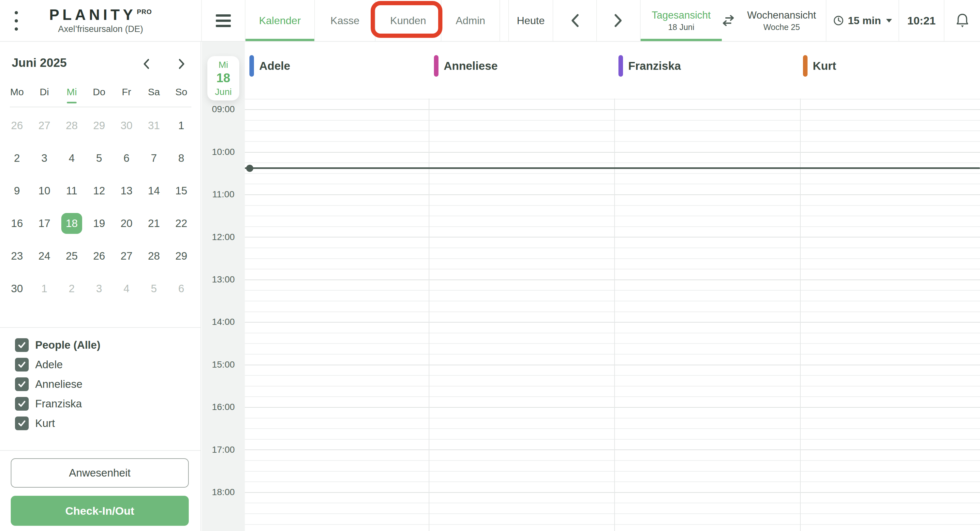  What do you see at coordinates (17, 256) in the screenshot?
I see `minical-day: 23` at bounding box center [17, 256].